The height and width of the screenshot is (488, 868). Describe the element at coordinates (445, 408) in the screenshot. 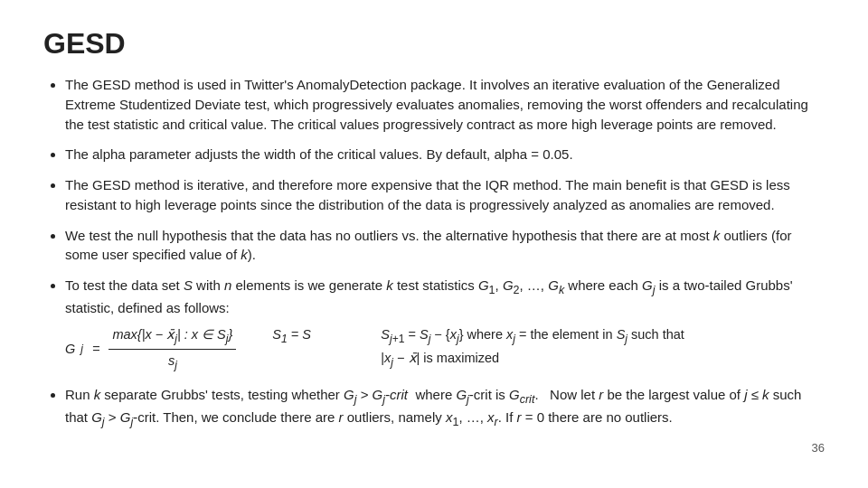

I see `list-item: Run k separate Grubbs' tests, testing wh…` at that location.